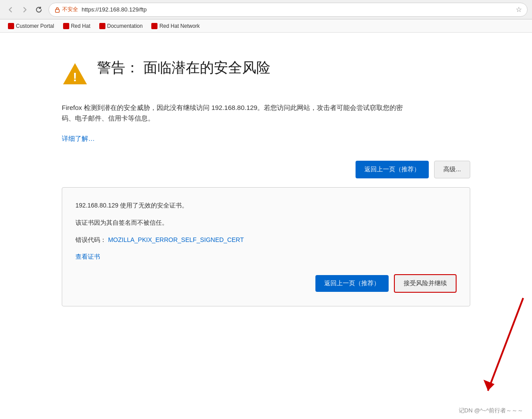 The width and height of the screenshot is (532, 419). What do you see at coordinates (125, 26) in the screenshot?
I see `bookmark-documentation-label: Documentation` at bounding box center [125, 26].